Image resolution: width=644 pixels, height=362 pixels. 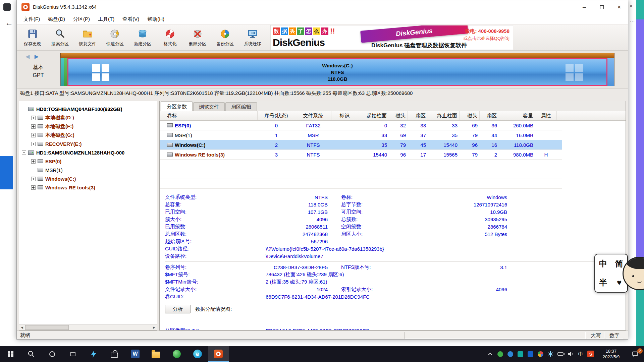 What do you see at coordinates (225, 38) in the screenshot?
I see `backup-partition-button: 备份分区` at bounding box center [225, 38].